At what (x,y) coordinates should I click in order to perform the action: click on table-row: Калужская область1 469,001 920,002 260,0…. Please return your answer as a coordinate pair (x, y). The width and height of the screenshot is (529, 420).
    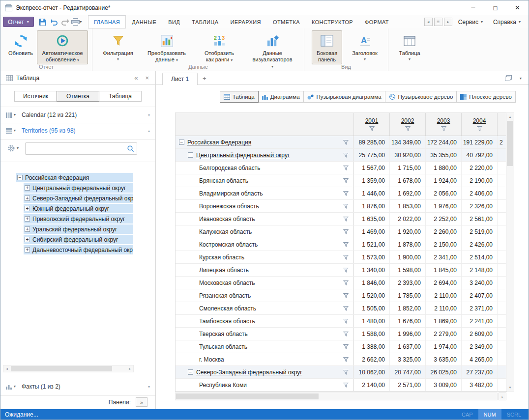
    Looking at the image, I should click on (341, 232).